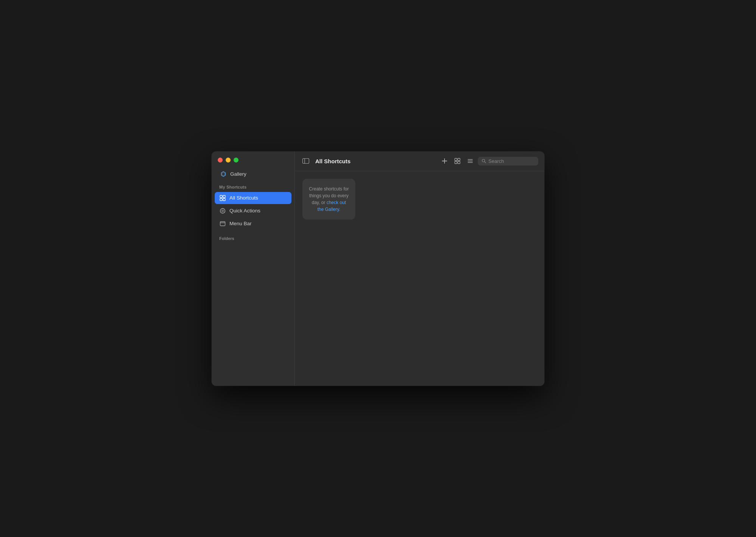  I want to click on all-shortcuts-icon, so click(223, 198).